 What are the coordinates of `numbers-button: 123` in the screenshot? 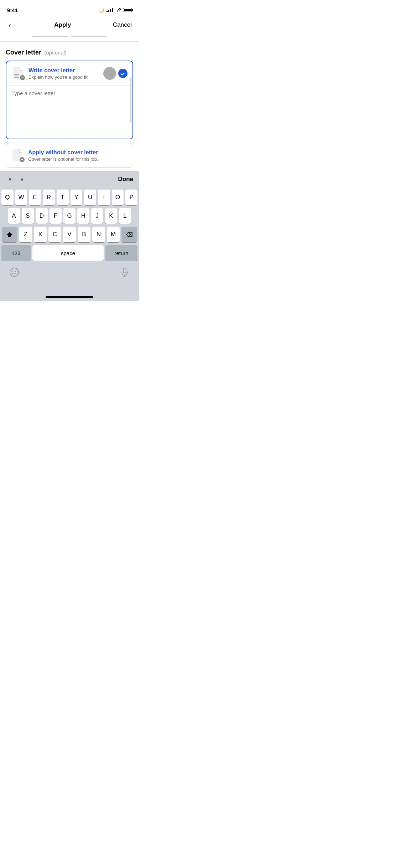 It's located at (16, 253).